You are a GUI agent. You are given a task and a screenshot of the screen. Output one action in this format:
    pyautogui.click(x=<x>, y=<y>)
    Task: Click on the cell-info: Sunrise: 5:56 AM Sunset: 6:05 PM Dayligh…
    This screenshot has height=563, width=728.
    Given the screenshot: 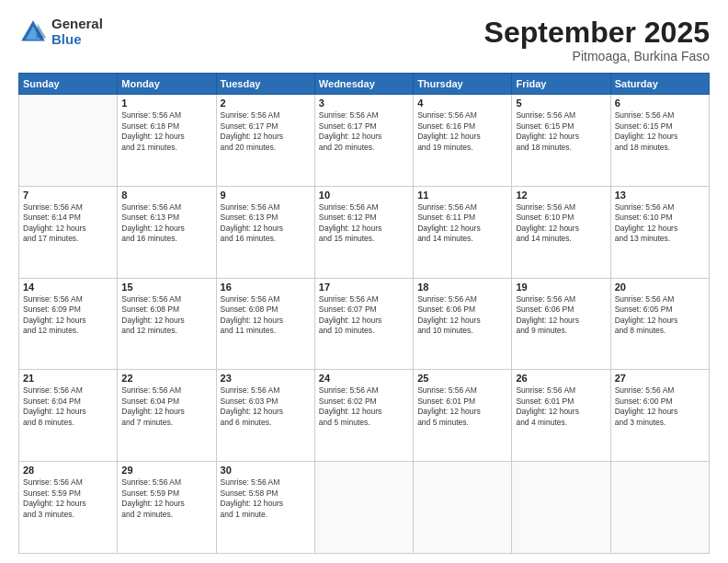 What is the action you would take?
    pyautogui.click(x=660, y=316)
    